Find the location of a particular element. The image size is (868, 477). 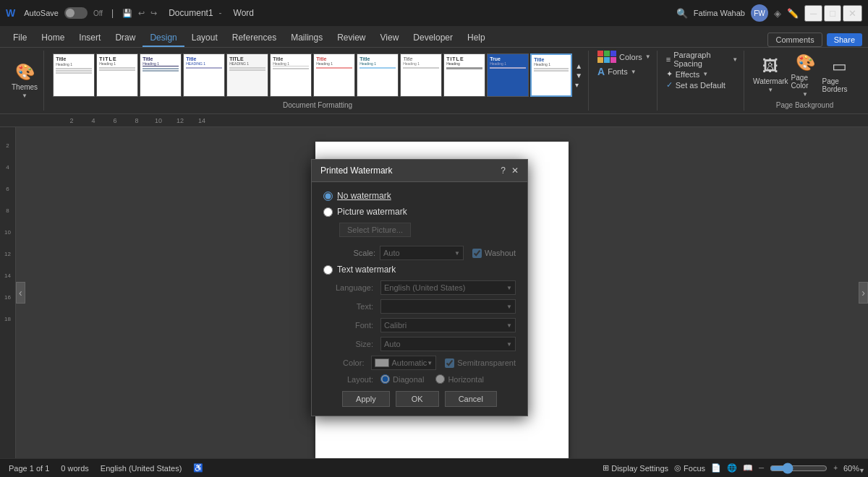

style-thumb-7: Title Heading 1 is located at coordinates (378, 75).